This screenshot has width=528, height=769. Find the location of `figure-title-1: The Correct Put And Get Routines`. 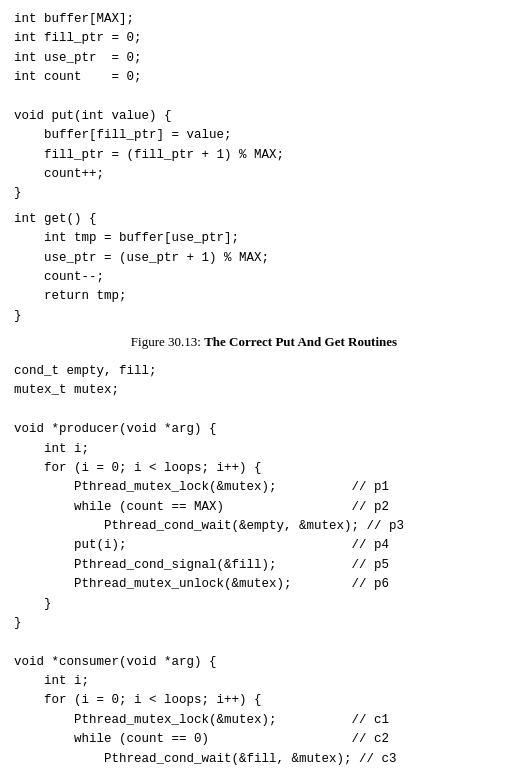

figure-title-1: The Correct Put And Get Routines is located at coordinates (300, 342).